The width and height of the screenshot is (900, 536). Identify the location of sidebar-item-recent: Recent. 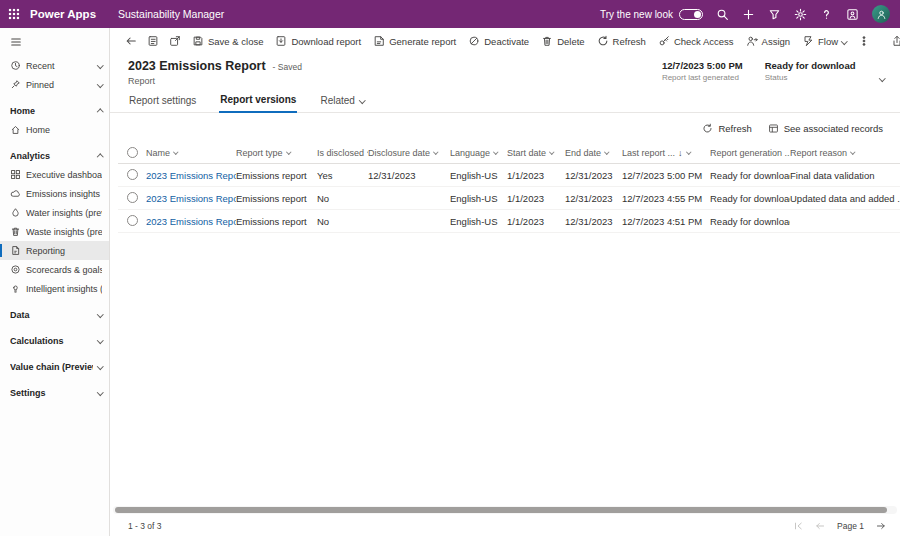
(54, 66).